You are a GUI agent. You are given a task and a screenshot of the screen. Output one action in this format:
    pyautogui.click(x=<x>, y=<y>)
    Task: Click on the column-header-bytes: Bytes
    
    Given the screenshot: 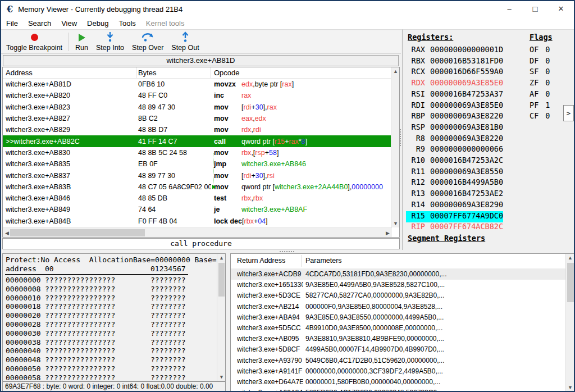 What is the action you would take?
    pyautogui.click(x=174, y=73)
    